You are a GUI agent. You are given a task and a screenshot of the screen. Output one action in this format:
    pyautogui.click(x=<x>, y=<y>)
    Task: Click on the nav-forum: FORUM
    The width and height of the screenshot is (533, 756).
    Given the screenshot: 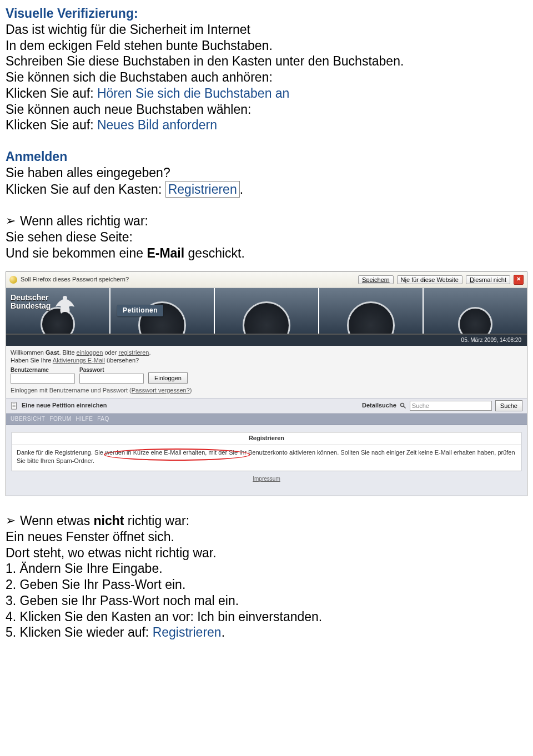 What is the action you would take?
    pyautogui.click(x=60, y=420)
    